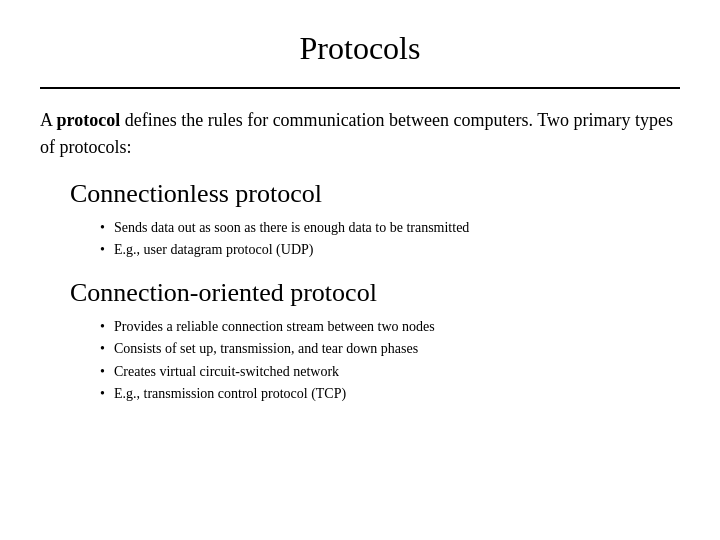  Describe the element at coordinates (356, 134) in the screenshot. I see `intro-text-after: defines the rules for communication betw…` at that location.